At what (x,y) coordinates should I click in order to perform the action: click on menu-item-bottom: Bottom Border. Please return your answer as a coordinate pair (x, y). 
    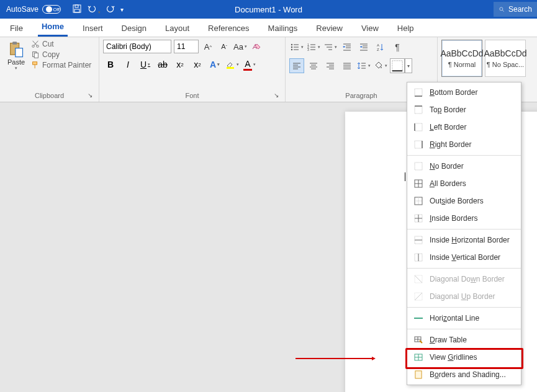
    Looking at the image, I should click on (464, 92).